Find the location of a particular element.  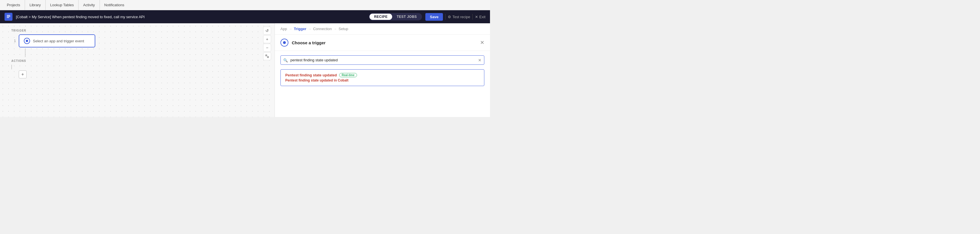

nav-activity: Activity is located at coordinates (89, 5).